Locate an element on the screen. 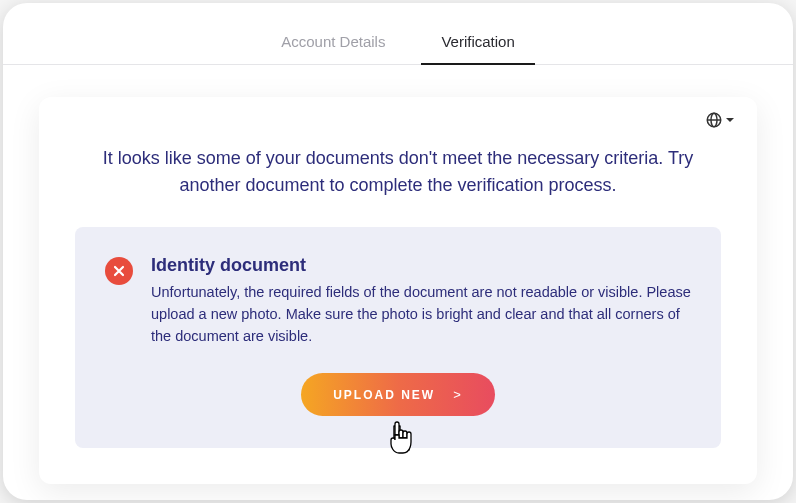 The image size is (796, 503). error-icon is located at coordinates (119, 271).